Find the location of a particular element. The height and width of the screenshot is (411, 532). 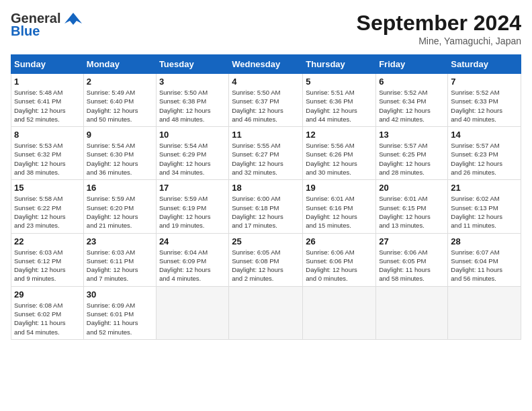

day-info: Sunrise: 6:02 AMSunset: 6:13 PMDaylight:… is located at coordinates (484, 212).